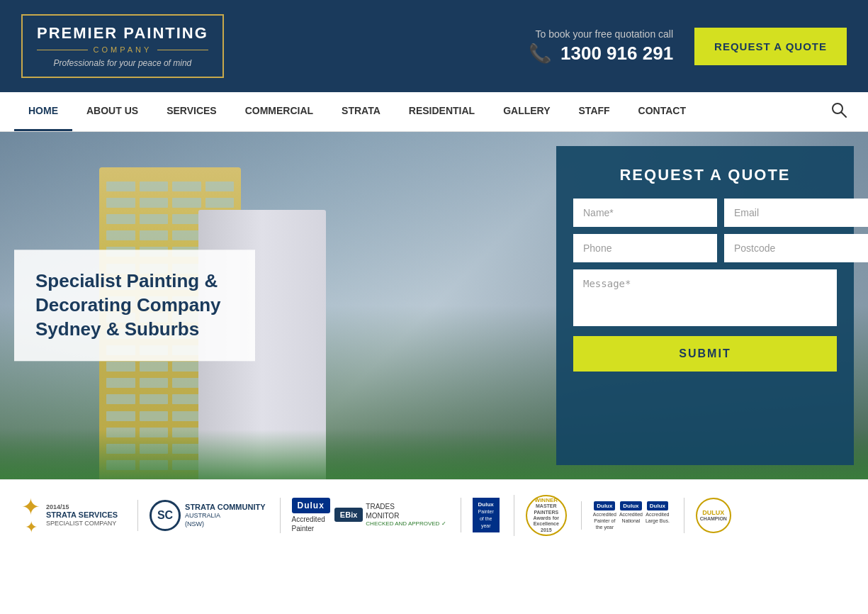 Image resolution: width=868 pixels, height=614 pixels. What do you see at coordinates (165, 515) in the screenshot?
I see `sc-circle-logo: SC` at bounding box center [165, 515].